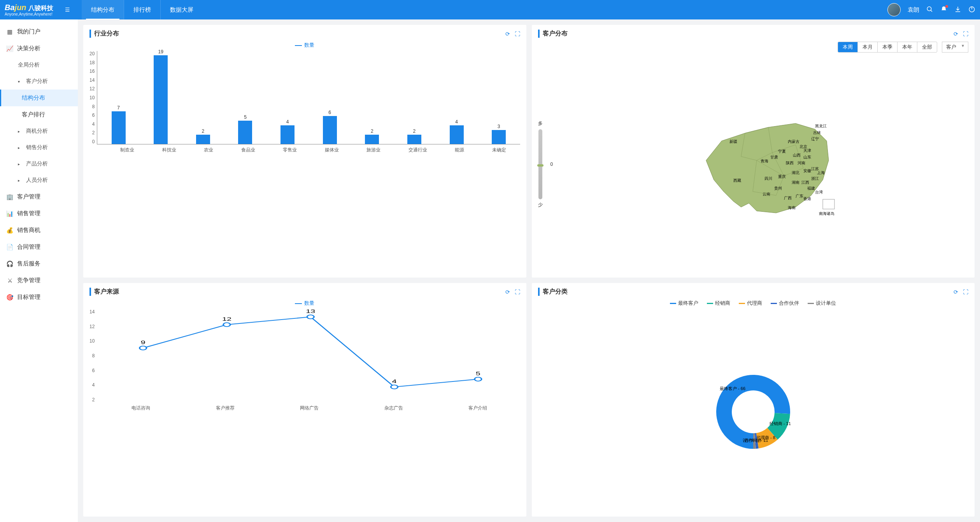 Image resolution: width=980 pixels, height=522 pixels. I want to click on sidebar-item-global: 全局分析, so click(39, 65).